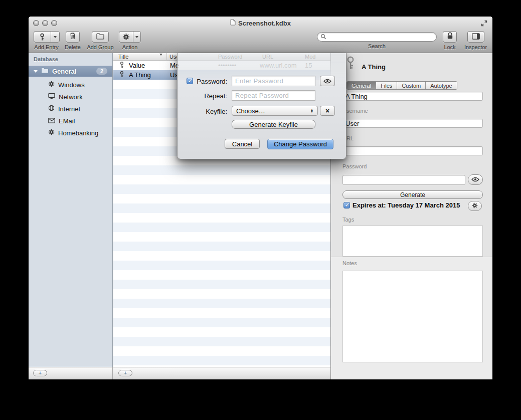 The height and width of the screenshot is (420, 521). What do you see at coordinates (47, 37) in the screenshot?
I see `add-entry-button` at bounding box center [47, 37].